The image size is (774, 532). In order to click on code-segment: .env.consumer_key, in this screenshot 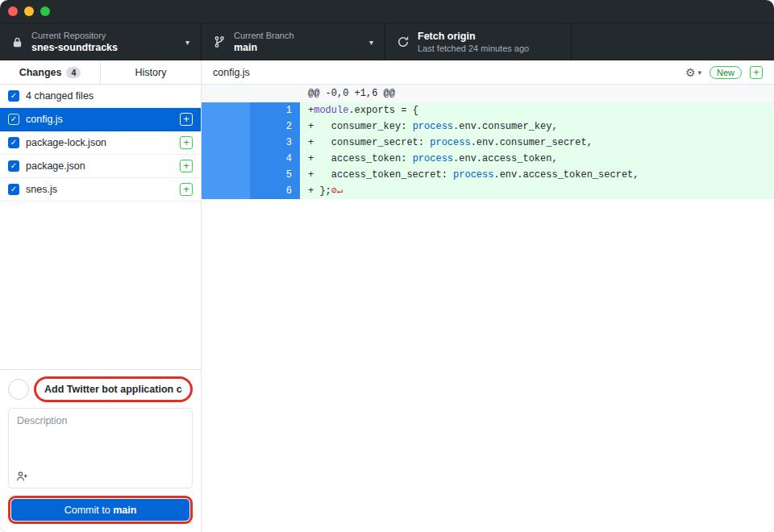, I will do `click(506, 127)`.